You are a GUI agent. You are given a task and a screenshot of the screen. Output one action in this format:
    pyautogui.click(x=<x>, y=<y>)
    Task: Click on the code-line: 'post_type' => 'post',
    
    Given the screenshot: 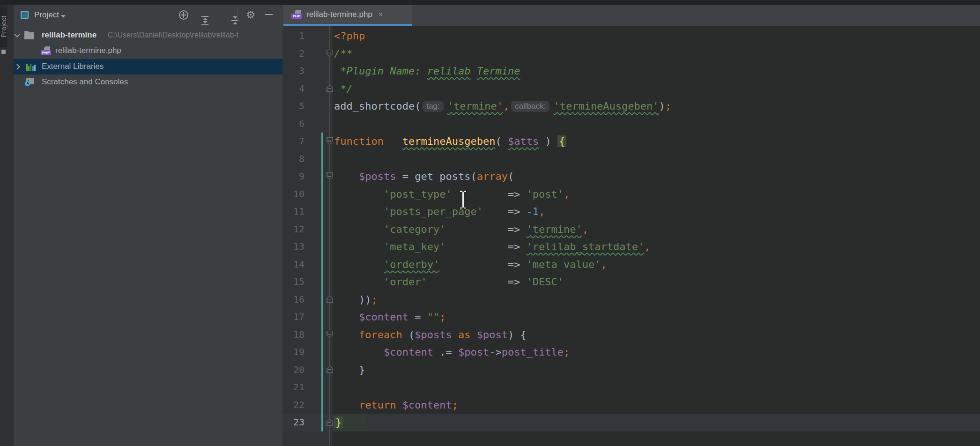 What is the action you would take?
    pyautogui.click(x=503, y=194)
    